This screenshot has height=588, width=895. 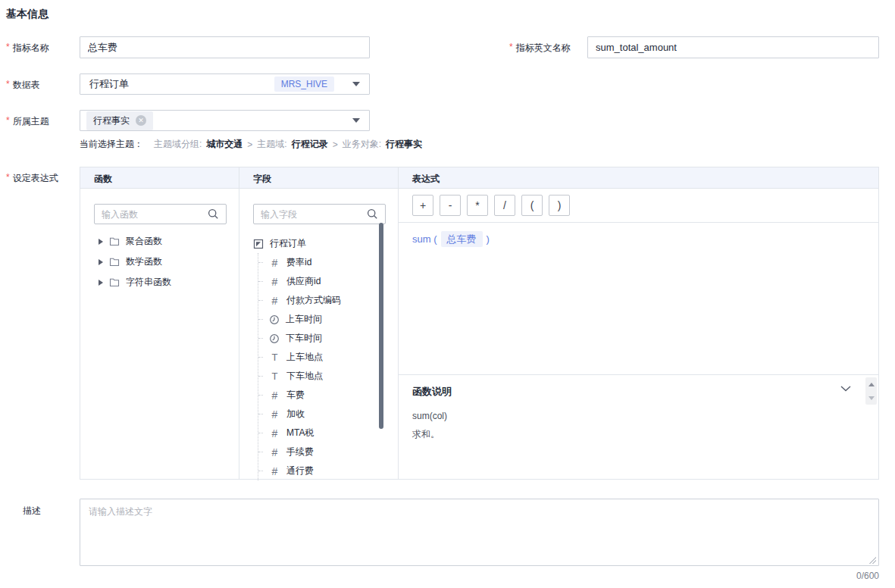 I want to click on data-table-type-badge: MRS_HIVE, so click(x=305, y=84).